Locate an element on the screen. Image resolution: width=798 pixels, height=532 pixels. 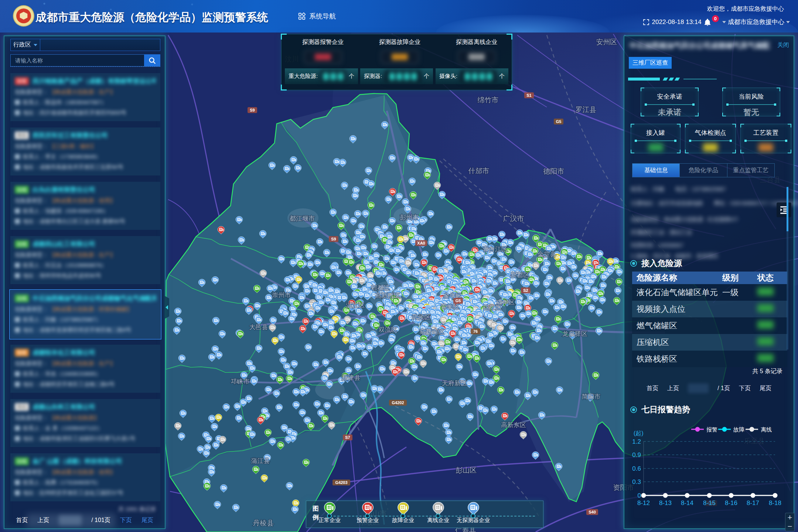
svg-text: 邛崃市 is located at coordinates (240, 381).